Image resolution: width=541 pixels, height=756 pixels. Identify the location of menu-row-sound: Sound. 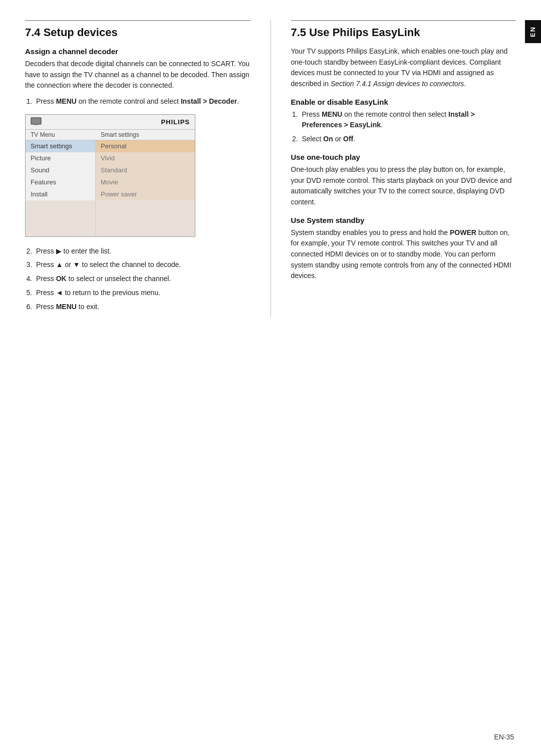
(60, 170).